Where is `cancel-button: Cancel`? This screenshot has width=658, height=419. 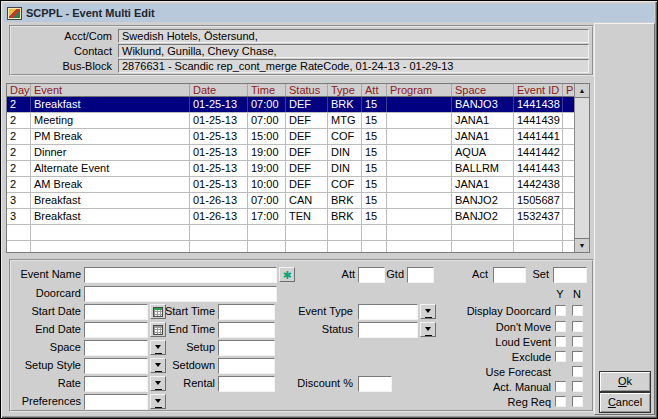
cancel-button: Cancel is located at coordinates (625, 402).